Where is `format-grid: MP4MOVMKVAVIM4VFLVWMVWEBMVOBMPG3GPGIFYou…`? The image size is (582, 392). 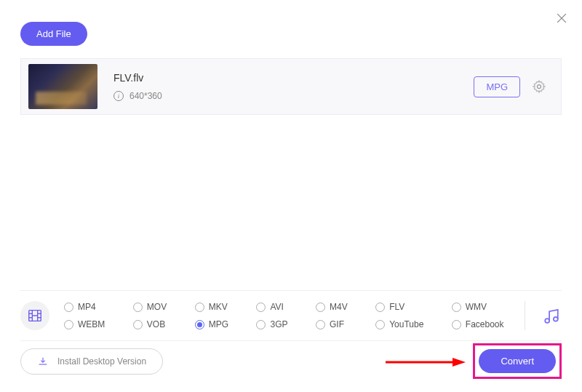 format-grid: MP4MOVMKVAVIM4VFLVWMVWEBMVOBMPG3GPGIFYou… is located at coordinates (287, 316).